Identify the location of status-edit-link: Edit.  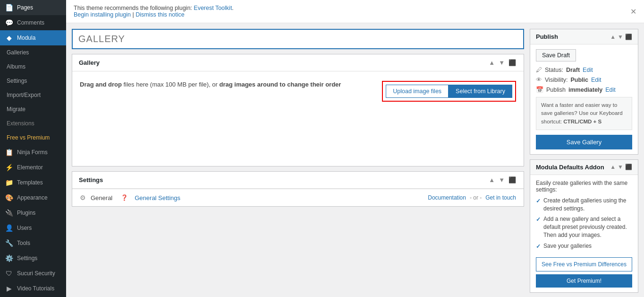
(588, 70).